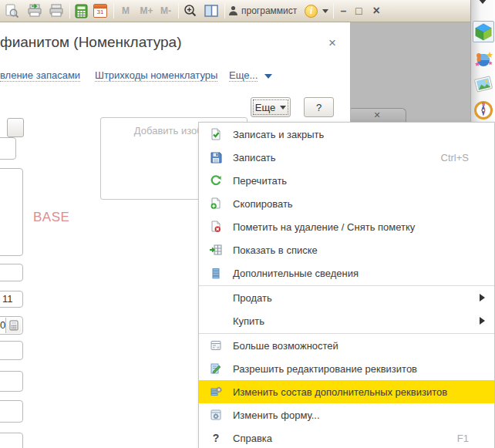 The width and height of the screenshot is (495, 448). Describe the element at coordinates (347, 321) in the screenshot. I see `menu-item-buy: Купить` at that location.